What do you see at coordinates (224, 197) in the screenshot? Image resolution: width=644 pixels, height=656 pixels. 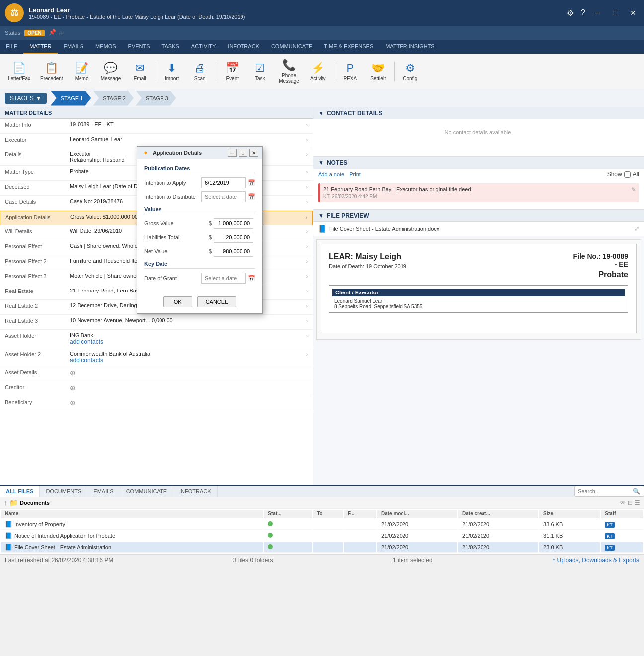 I see `intention-to-distribute-input` at bounding box center [224, 197].